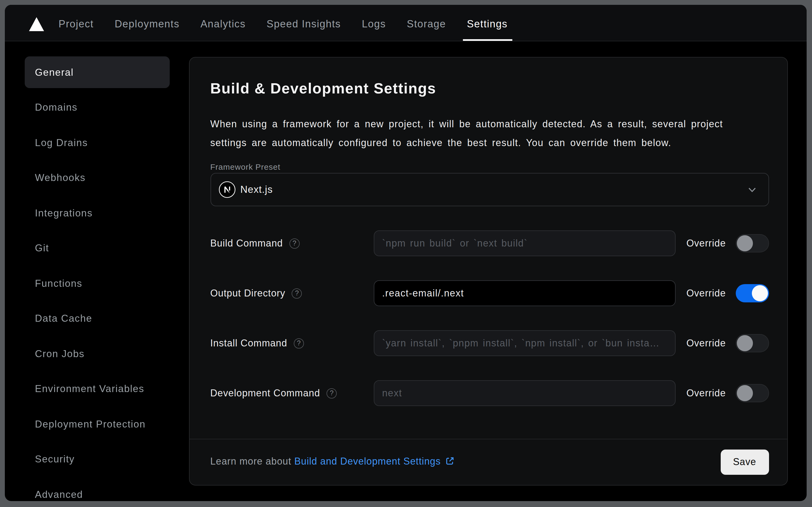 This screenshot has height=507, width=812. Describe the element at coordinates (97, 213) in the screenshot. I see `sidebar-item-integrations: Integrations` at that location.